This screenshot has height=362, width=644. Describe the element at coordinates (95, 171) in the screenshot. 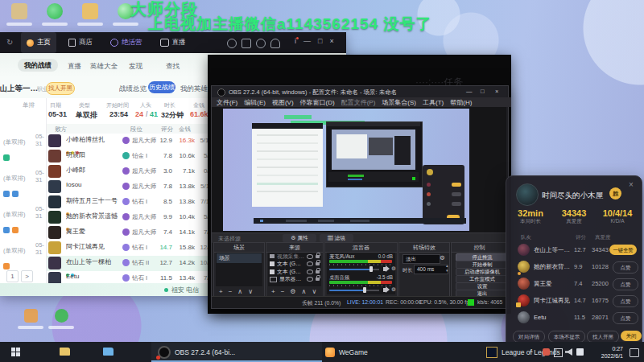

I see `player-name: 小峰郎` at that location.